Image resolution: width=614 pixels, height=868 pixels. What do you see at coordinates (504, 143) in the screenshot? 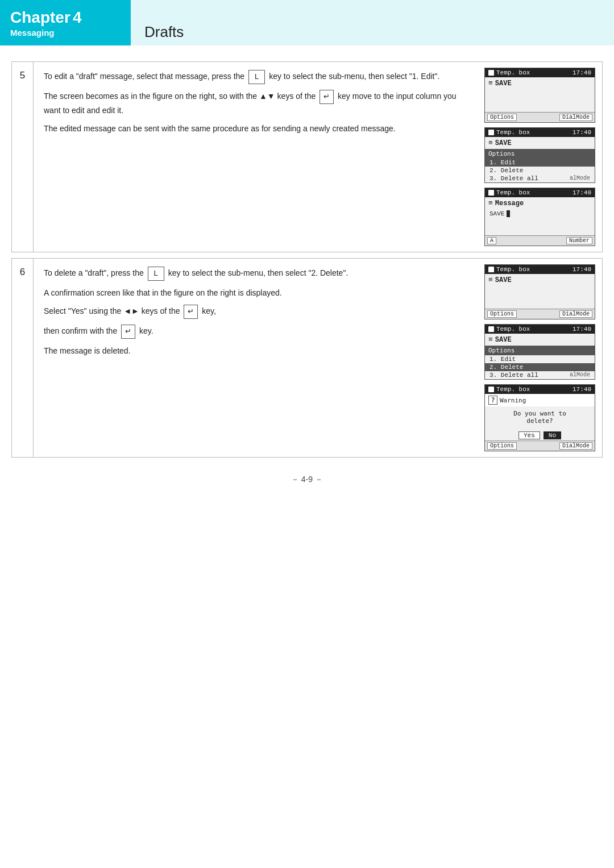
I see `screen-5-2-label: SAVE` at bounding box center [504, 143].